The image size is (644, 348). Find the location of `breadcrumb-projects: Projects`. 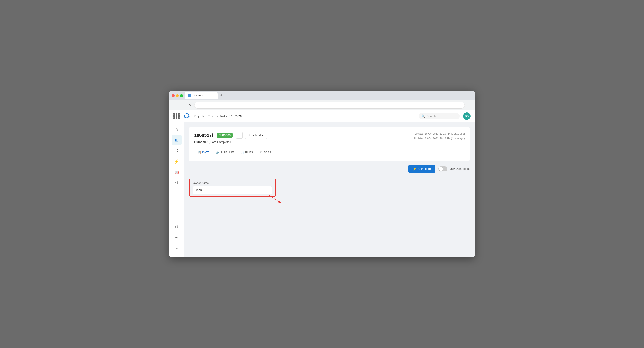

breadcrumb-projects: Projects is located at coordinates (199, 116).